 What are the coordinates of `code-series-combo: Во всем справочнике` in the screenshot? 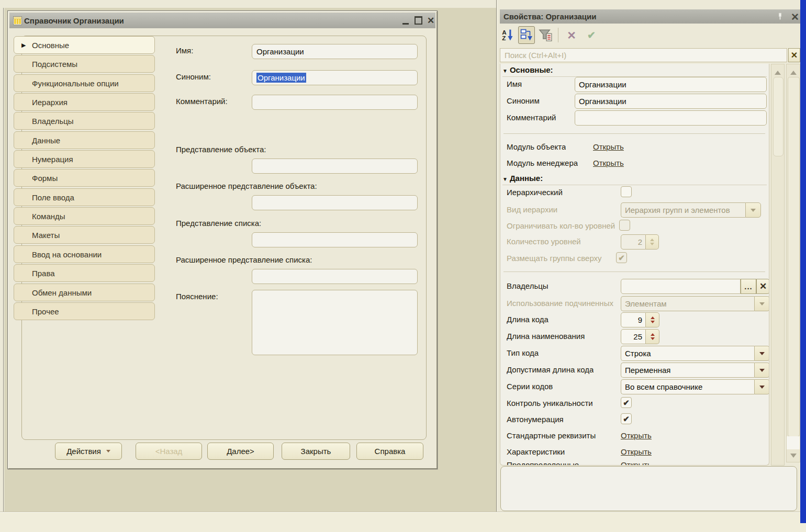 It's located at (695, 387).